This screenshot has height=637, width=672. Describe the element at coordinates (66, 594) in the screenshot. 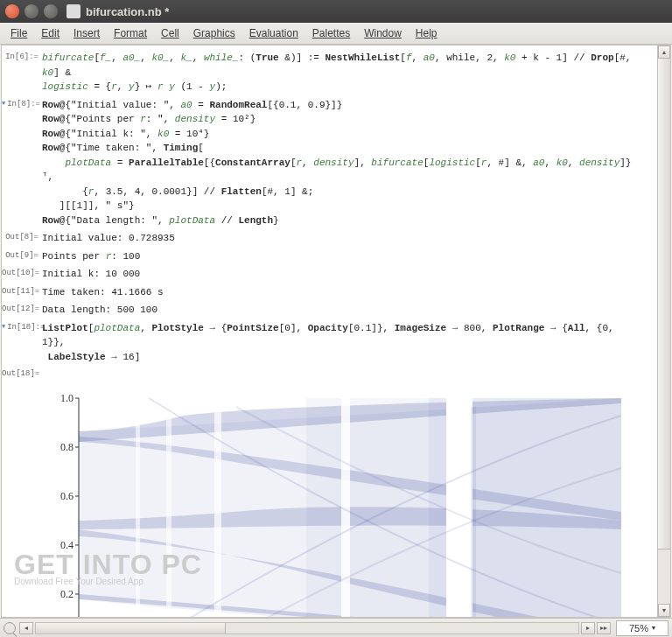

I see `svg-text: 0.2` at that location.